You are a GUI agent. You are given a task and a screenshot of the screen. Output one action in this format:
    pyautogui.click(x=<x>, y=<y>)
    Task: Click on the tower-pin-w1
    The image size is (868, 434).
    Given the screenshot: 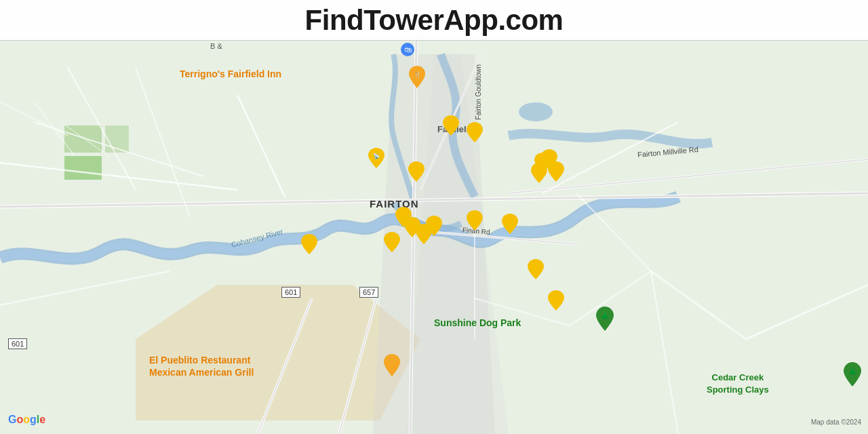 What is the action you would take?
    pyautogui.click(x=309, y=244)
    